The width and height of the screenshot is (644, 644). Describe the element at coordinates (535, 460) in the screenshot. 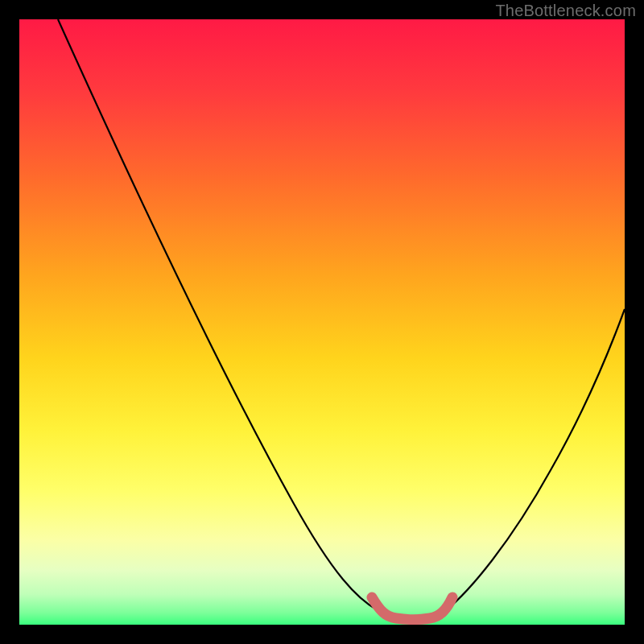

I see `curve-right-arm` at that location.